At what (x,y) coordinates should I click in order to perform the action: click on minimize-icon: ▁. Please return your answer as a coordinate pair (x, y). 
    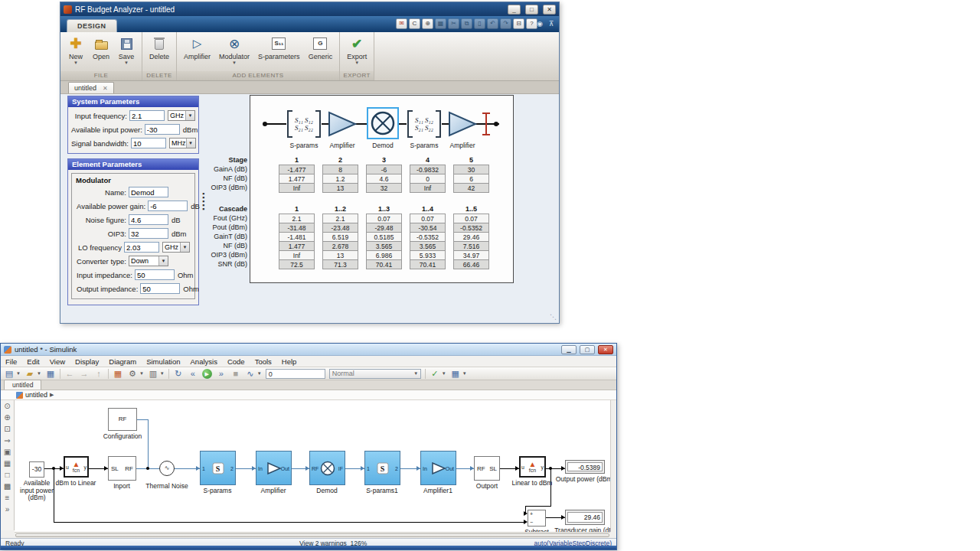
    Looking at the image, I should click on (569, 350).